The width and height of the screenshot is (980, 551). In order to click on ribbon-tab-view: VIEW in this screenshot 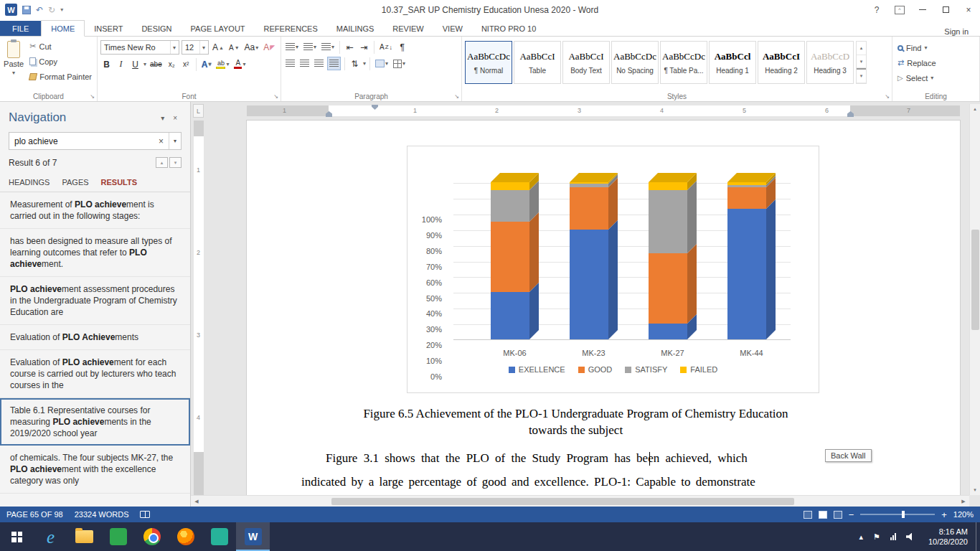, I will do `click(453, 29)`.